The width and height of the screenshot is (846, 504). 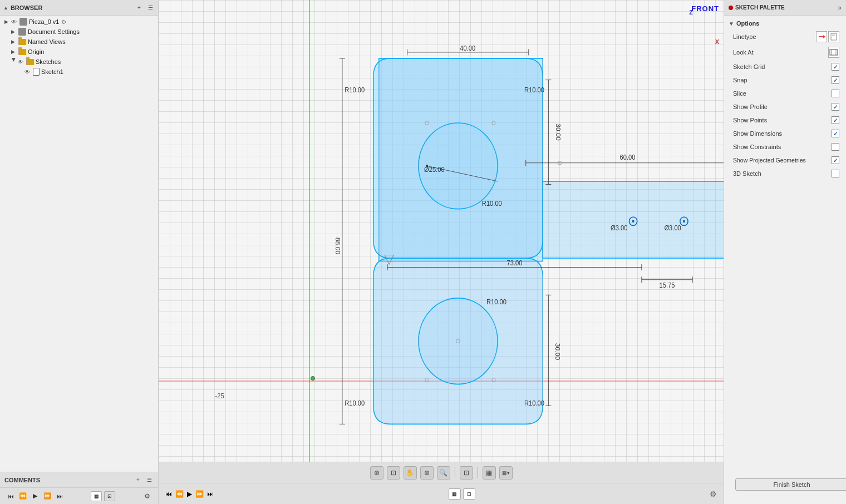 I want to click on playback-icons: ▦ ⊡, so click(x=103, y=496).